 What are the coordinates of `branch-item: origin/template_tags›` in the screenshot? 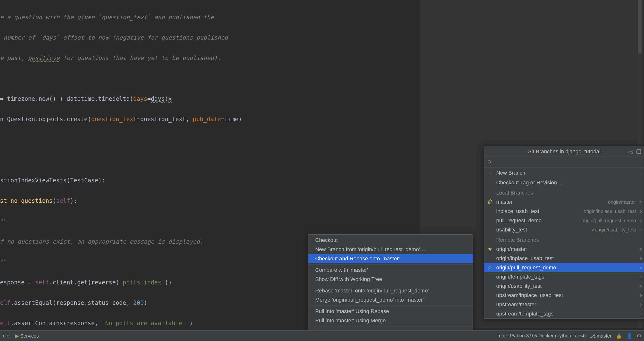 It's located at (564, 277).